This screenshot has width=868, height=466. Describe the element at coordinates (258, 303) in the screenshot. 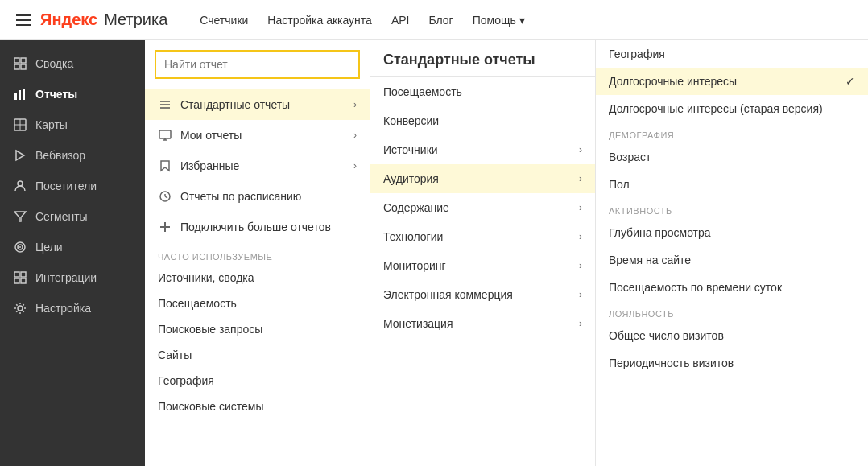

I see `plain-item-1: Посещаемость` at that location.